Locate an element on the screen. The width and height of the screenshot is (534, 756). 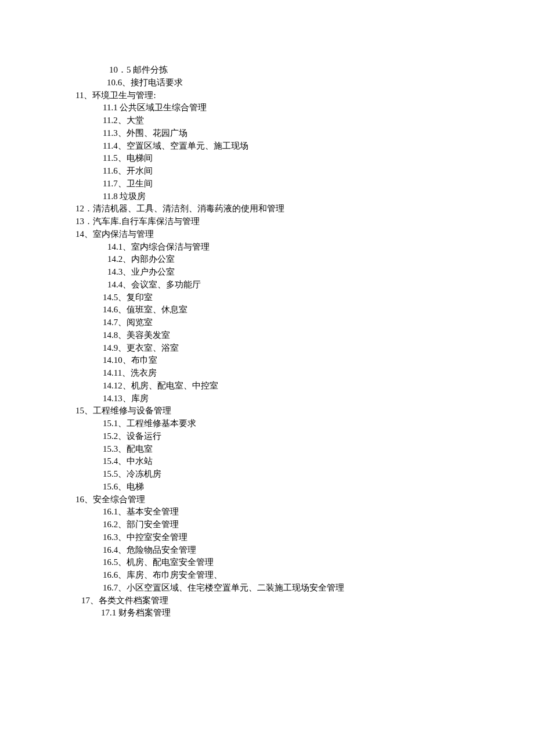
toc-line: 16.3、中控室安全管理 is located at coordinates (287, 538).